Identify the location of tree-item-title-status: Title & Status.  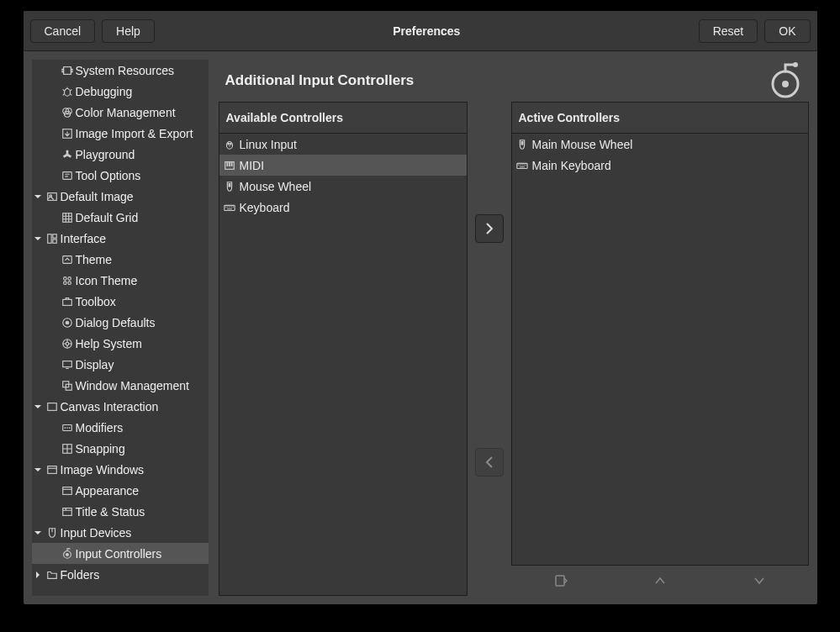
(120, 511).